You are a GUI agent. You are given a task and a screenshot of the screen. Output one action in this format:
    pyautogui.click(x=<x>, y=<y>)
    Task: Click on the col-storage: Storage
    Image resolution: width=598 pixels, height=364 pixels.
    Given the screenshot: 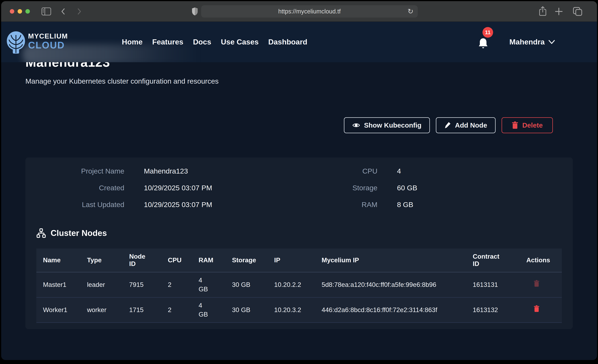 What is the action you would take?
    pyautogui.click(x=251, y=260)
    